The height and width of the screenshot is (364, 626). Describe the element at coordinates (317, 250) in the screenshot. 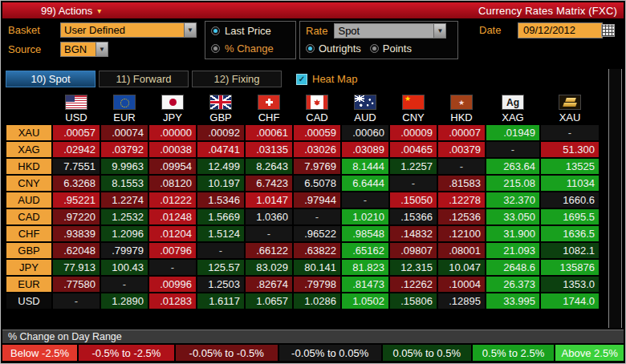

I see `matrix-cell: .63822` at that location.